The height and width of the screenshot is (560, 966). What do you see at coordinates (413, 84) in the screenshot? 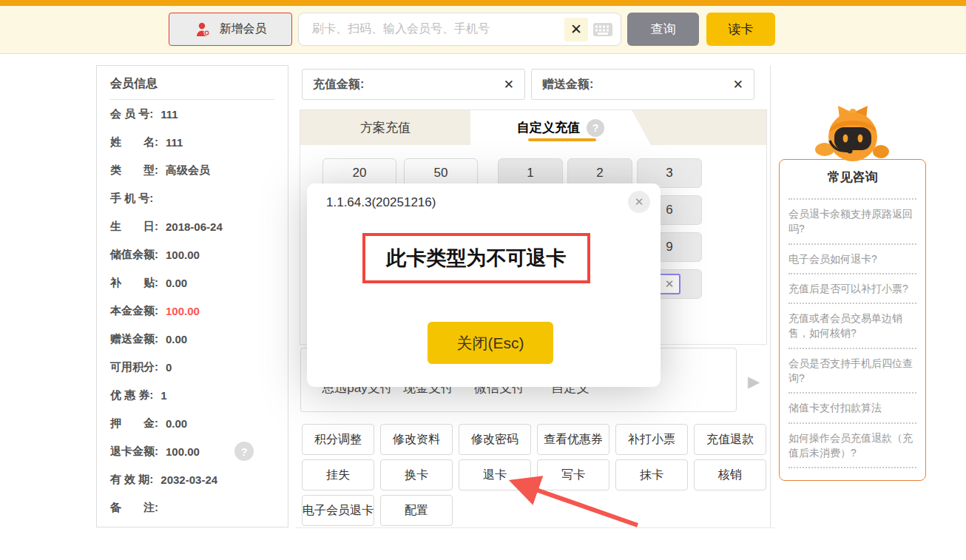
I see `recharge-amount-input: 充值金额: ✕` at bounding box center [413, 84].